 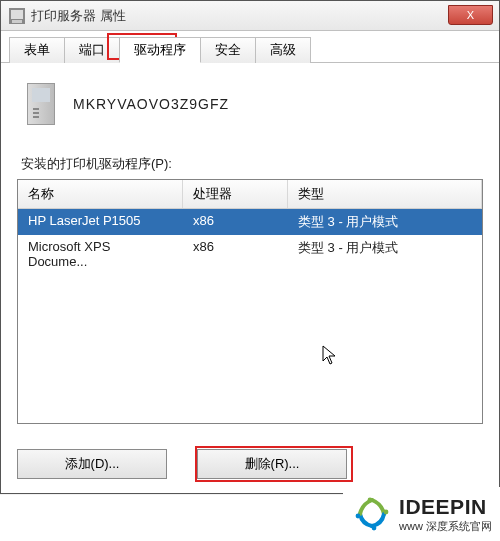 I want to click on close-button: X, so click(x=470, y=15).